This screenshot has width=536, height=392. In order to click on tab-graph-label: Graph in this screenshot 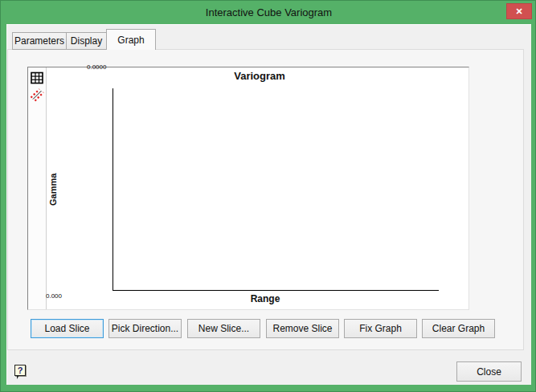, I will do `click(130, 40)`.